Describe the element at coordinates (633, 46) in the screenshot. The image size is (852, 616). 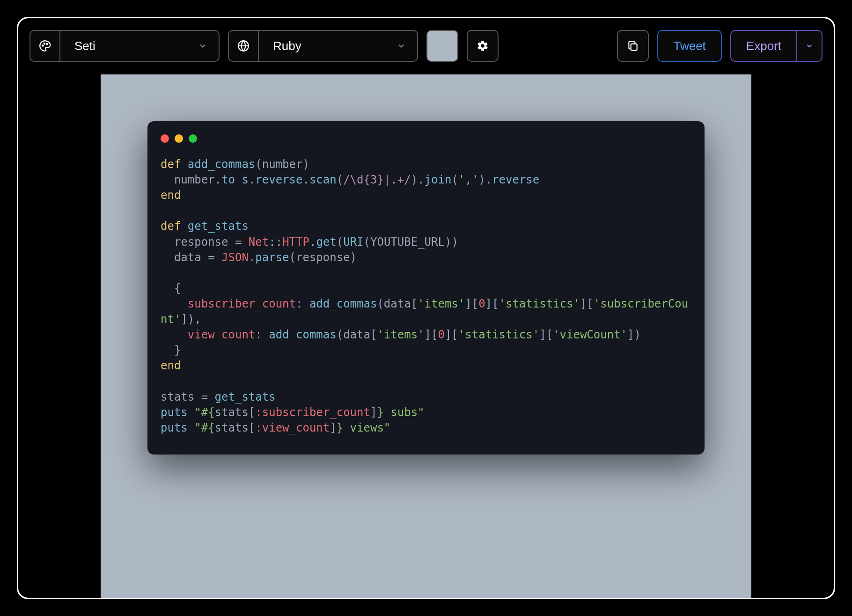
I see `copy-icon` at that location.